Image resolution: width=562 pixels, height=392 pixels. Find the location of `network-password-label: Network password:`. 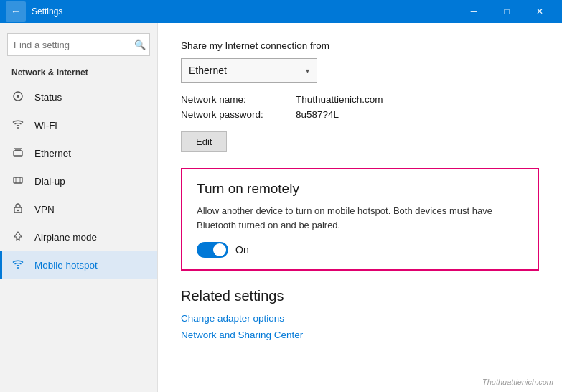

network-password-label: Network password: is located at coordinates (238, 115).